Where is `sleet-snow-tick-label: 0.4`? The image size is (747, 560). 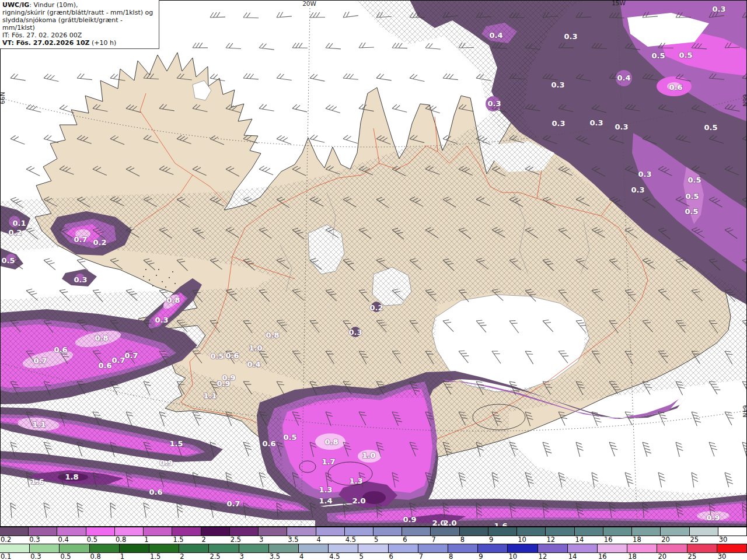 sleet-snow-tick-label: 0.4 is located at coordinates (71, 540).